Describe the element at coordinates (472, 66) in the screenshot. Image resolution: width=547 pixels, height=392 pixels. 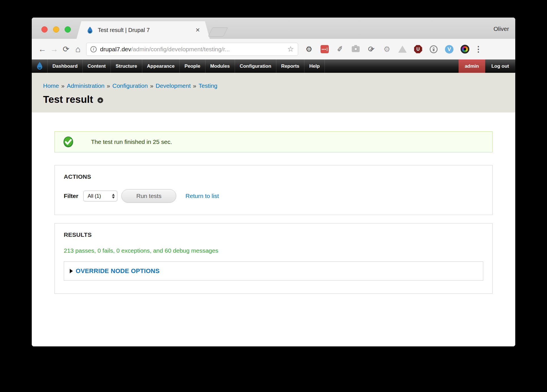
I see `toolbar-user-admin-link: admin` at that location.